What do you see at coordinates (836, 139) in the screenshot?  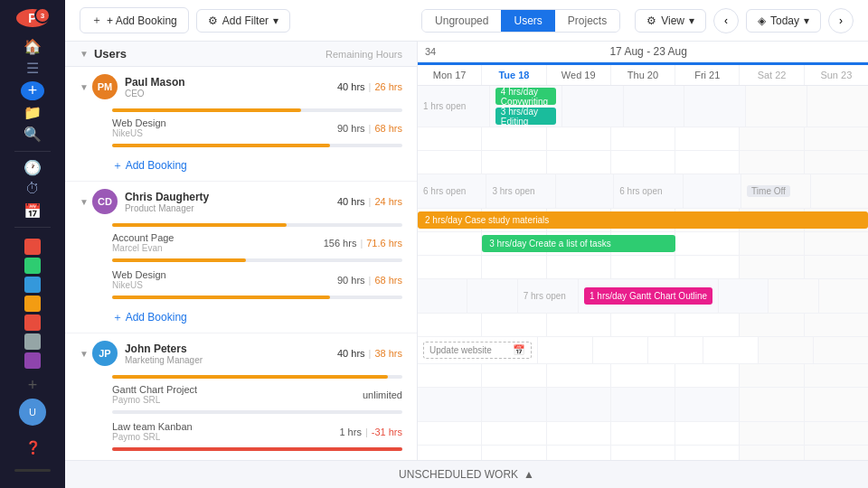 I see `cal-cell-wd-sun` at bounding box center [836, 139].